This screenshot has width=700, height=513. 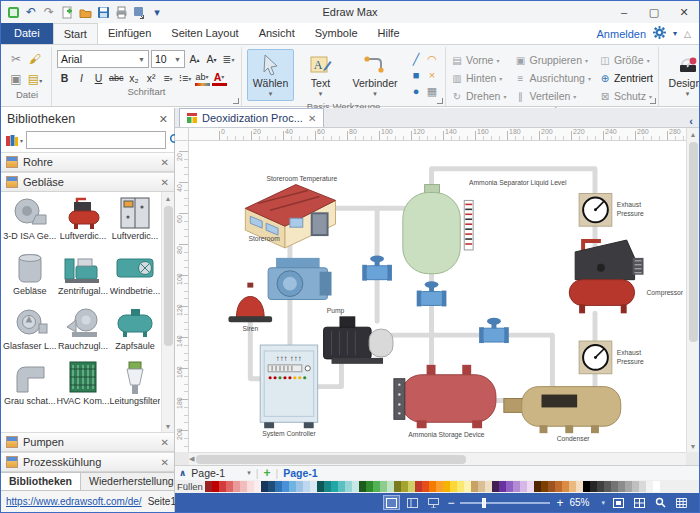 What do you see at coordinates (640, 502) in the screenshot?
I see `fit-selection-icon` at bounding box center [640, 502].